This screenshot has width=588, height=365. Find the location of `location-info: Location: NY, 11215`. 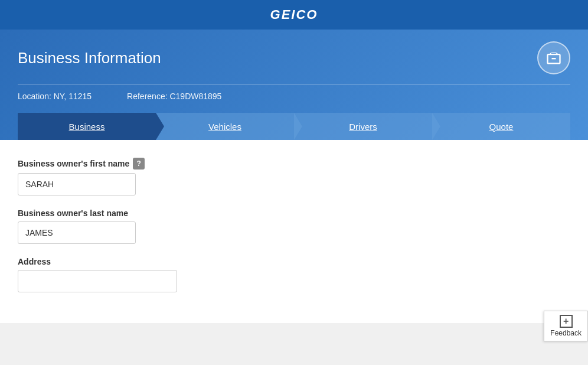

location-info: Location: NY, 11215 is located at coordinates (54, 96).